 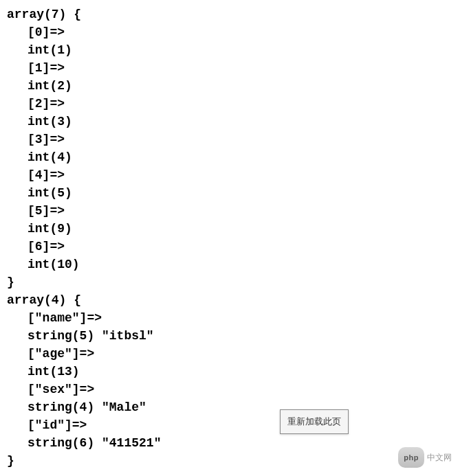 What do you see at coordinates (234, 461) in the screenshot?
I see `array2-footer: }` at bounding box center [234, 461].